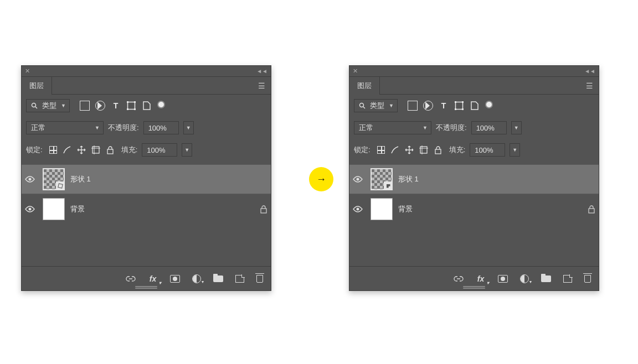 Image resolution: width=638 pixels, height=364 pixels. I want to click on search-icon, so click(34, 106).